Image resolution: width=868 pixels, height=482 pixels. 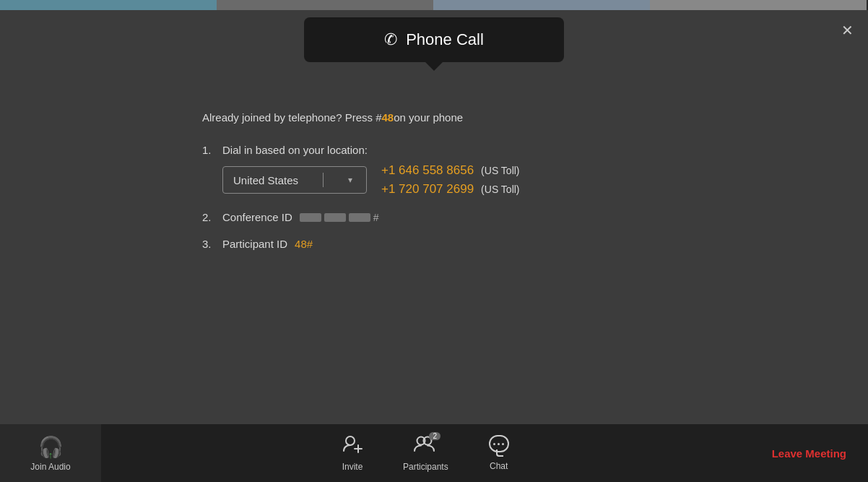 What do you see at coordinates (451, 189) in the screenshot?
I see `phone-line-2: +1 720 707 2699 (US Toll)` at bounding box center [451, 189].